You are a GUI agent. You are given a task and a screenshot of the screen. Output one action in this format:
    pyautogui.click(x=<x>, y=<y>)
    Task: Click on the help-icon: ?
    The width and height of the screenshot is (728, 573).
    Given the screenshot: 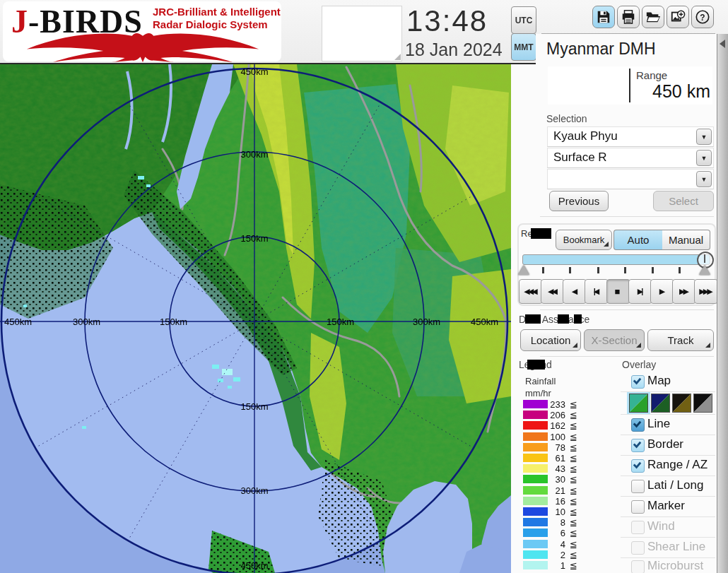 What is the action you would take?
    pyautogui.click(x=703, y=17)
    